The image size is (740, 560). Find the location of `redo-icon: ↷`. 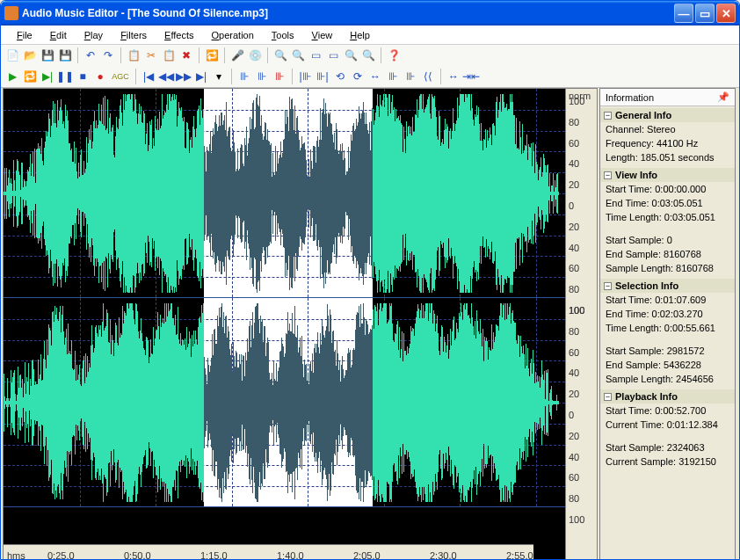

redo-icon: ↷ is located at coordinates (108, 55).